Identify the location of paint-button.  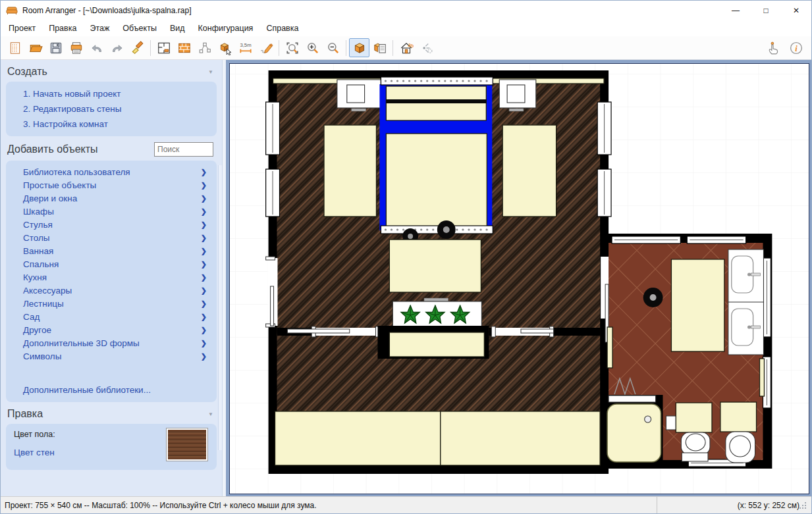
(137, 47).